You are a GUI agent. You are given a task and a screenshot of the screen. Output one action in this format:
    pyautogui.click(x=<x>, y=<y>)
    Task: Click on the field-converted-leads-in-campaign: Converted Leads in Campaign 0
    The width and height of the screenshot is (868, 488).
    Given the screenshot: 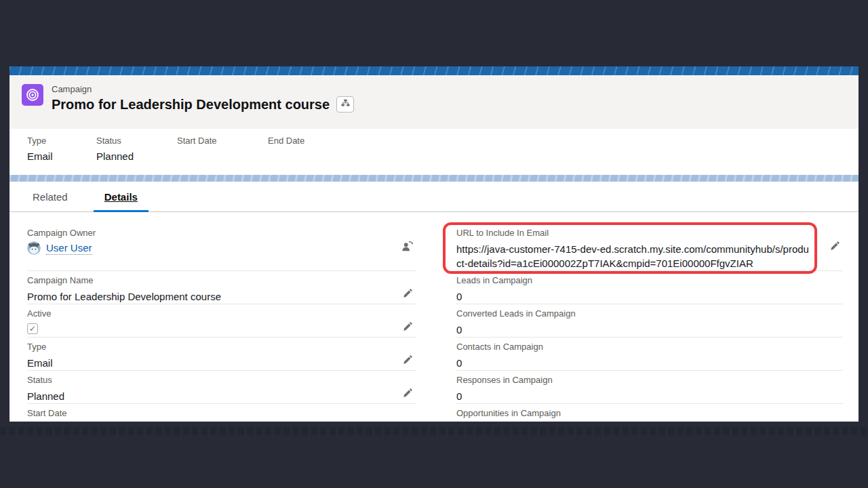 What is the action you would take?
    pyautogui.click(x=650, y=321)
    